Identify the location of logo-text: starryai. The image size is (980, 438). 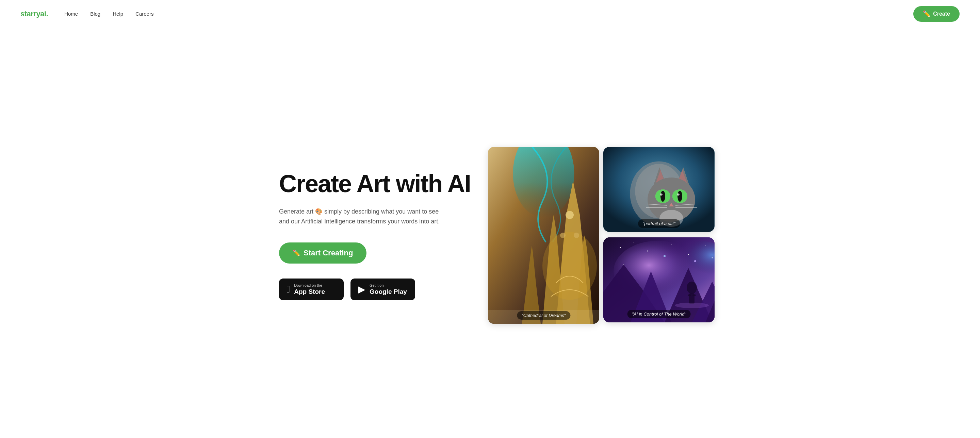
(33, 14).